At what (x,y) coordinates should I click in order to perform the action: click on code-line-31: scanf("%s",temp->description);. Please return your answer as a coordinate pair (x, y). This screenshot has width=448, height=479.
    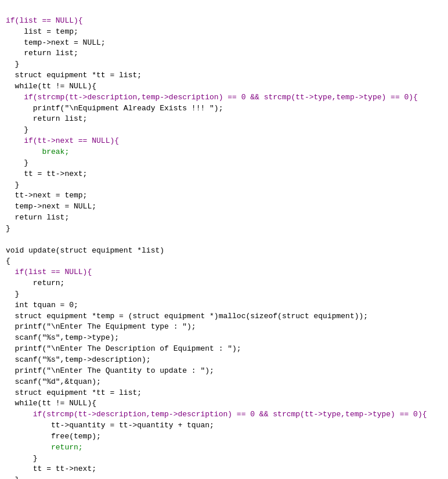
    Looking at the image, I should click on (78, 360).